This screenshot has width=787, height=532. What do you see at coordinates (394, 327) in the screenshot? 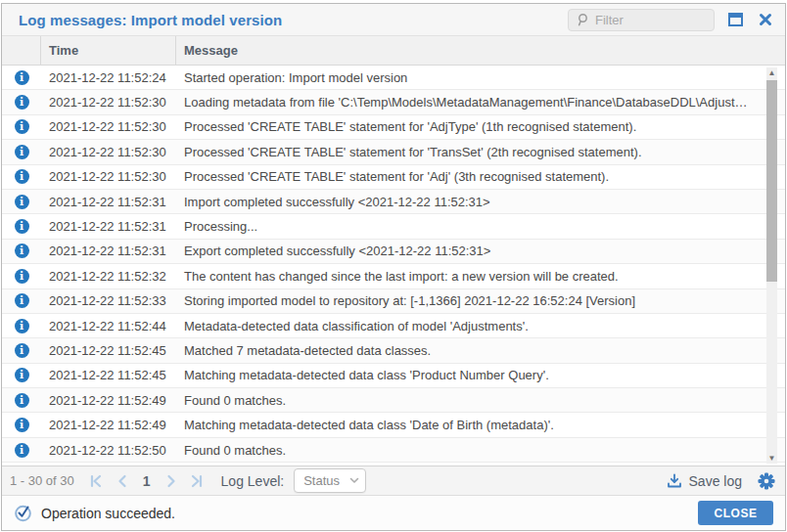
I see `table-row: i 2021-12-22 11:52:44 Metadata-detected …` at bounding box center [394, 327].